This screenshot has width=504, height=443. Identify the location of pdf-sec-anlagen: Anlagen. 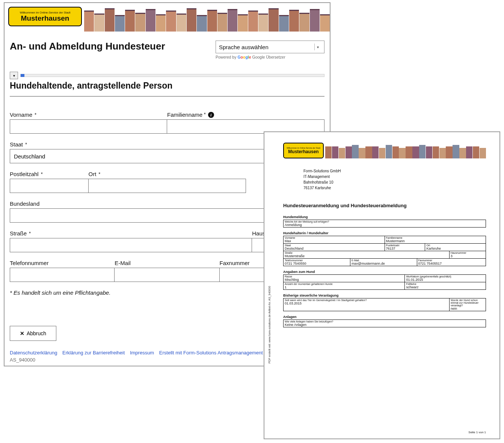
(385, 317).